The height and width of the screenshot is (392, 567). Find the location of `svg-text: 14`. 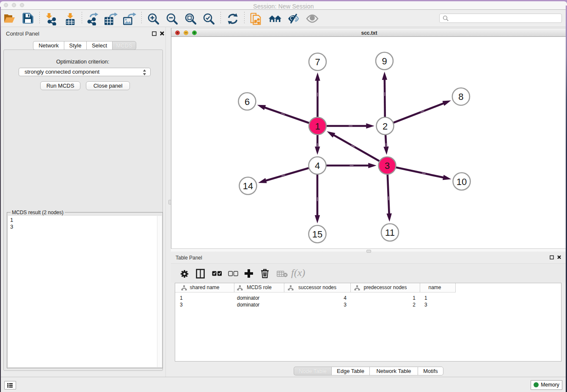

svg-text: 14 is located at coordinates (248, 186).